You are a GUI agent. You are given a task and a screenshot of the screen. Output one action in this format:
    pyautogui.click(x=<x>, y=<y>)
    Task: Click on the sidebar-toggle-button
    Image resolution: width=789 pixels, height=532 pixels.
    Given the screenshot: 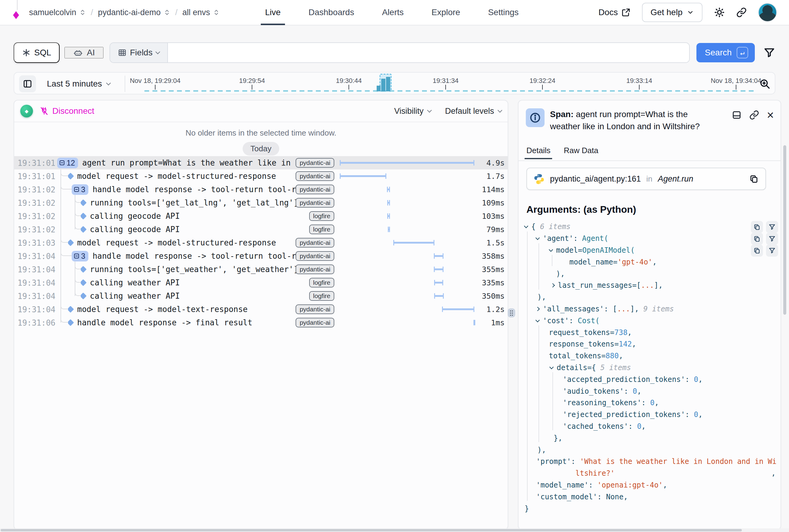 What is the action you would take?
    pyautogui.click(x=27, y=84)
    